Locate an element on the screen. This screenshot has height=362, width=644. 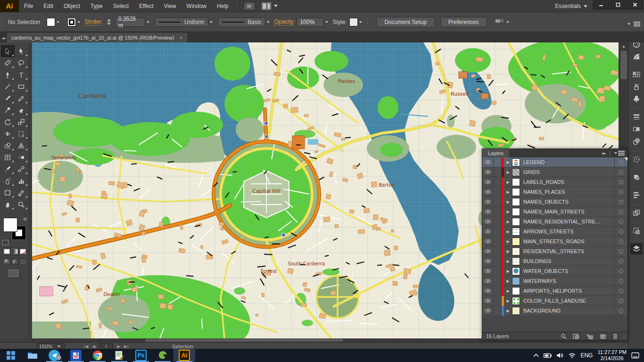
lasso-tool is located at coordinates (22, 63).